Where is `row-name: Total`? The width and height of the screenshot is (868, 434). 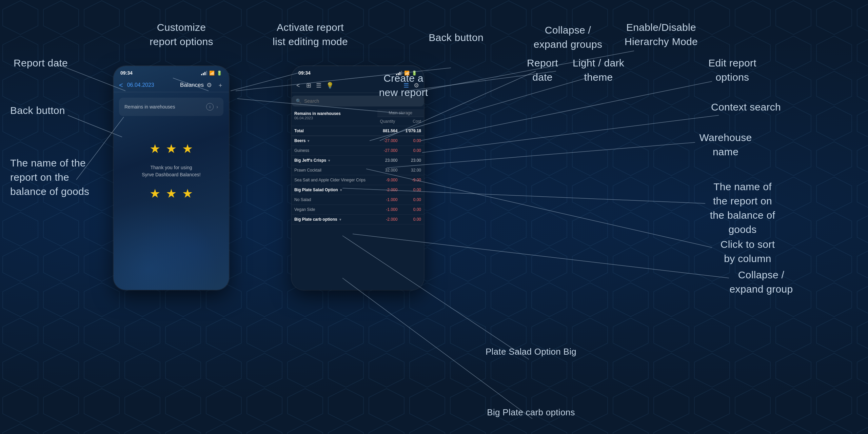 row-name: Total is located at coordinates (334, 131).